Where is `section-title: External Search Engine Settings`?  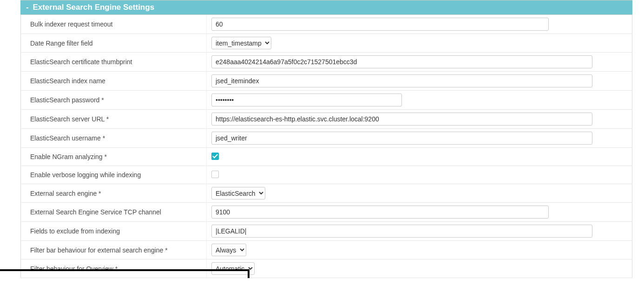 section-title: External Search Engine Settings is located at coordinates (93, 7).